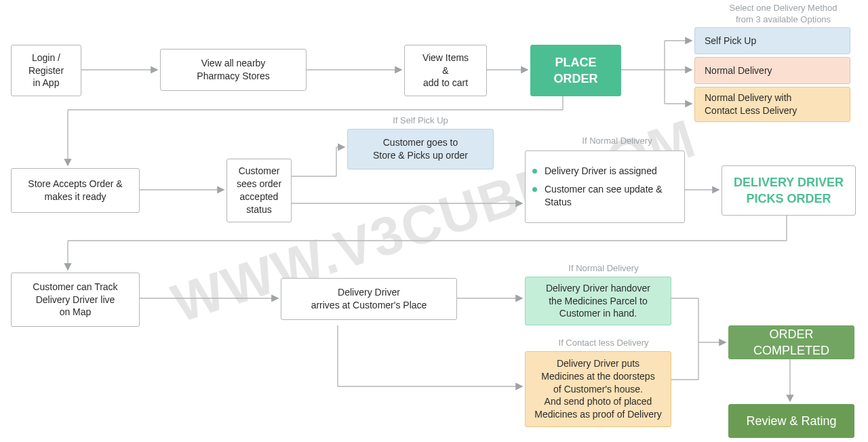  I want to click on order-completed-box: ORDER COMPLETED, so click(791, 342).